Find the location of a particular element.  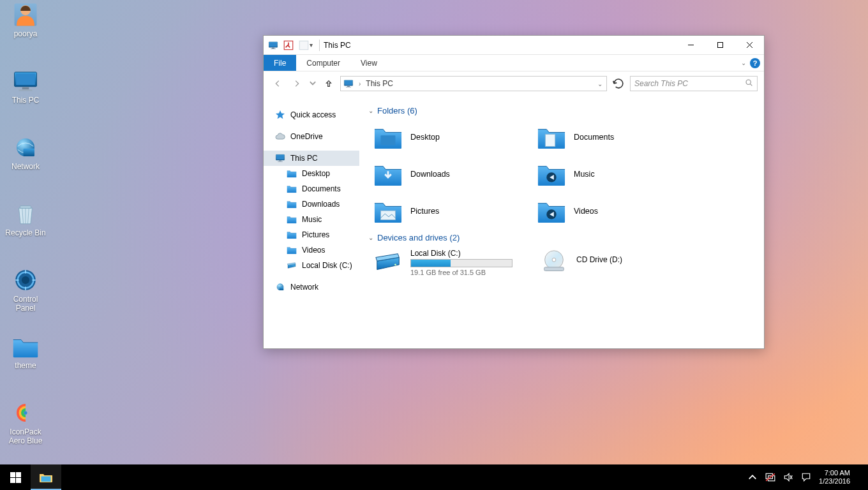

folder-item-music: Music is located at coordinates (615, 174).